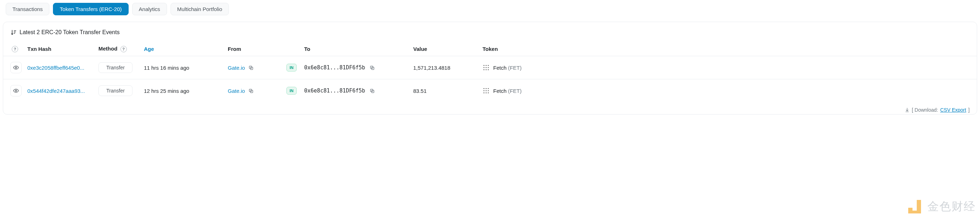  I want to click on header-help: ?, so click(19, 49).